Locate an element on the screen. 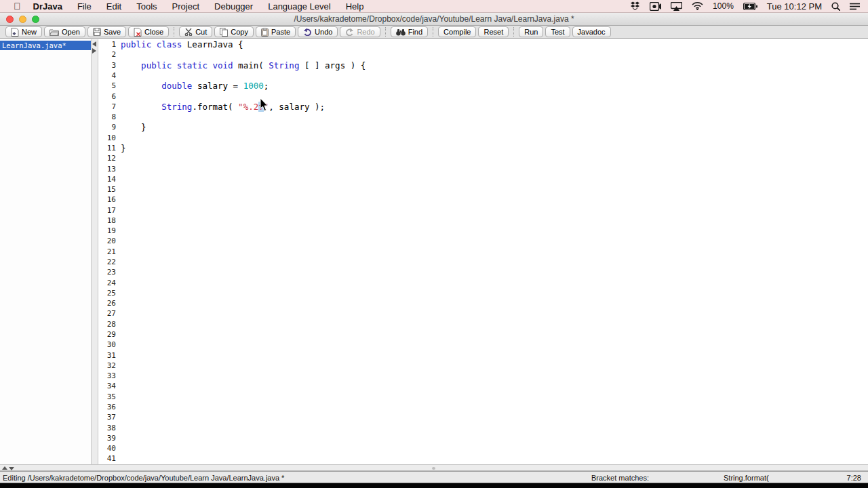 This screenshot has height=488, width=868. line-number: 10 is located at coordinates (110, 138).